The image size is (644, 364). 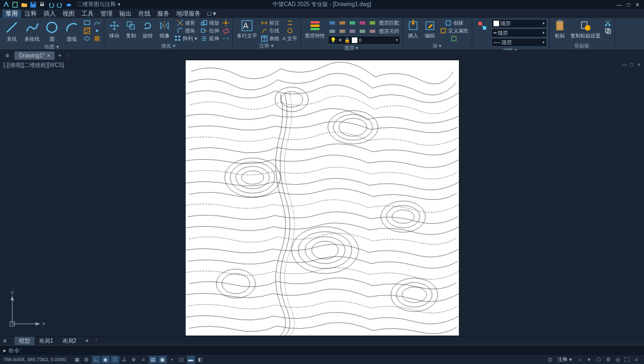 I want to click on sb-ortho-icon: ∟, so click(x=96, y=360).